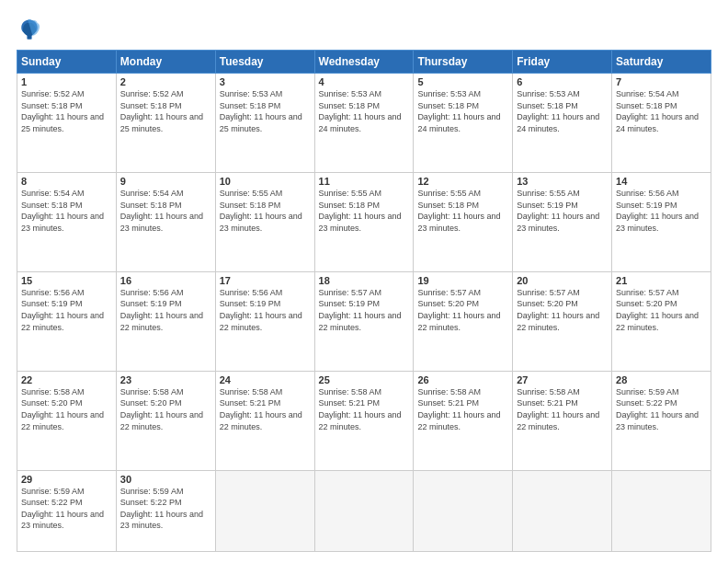  Describe the element at coordinates (662, 63) in the screenshot. I see `calendar-header-saturday: Saturday` at that location.